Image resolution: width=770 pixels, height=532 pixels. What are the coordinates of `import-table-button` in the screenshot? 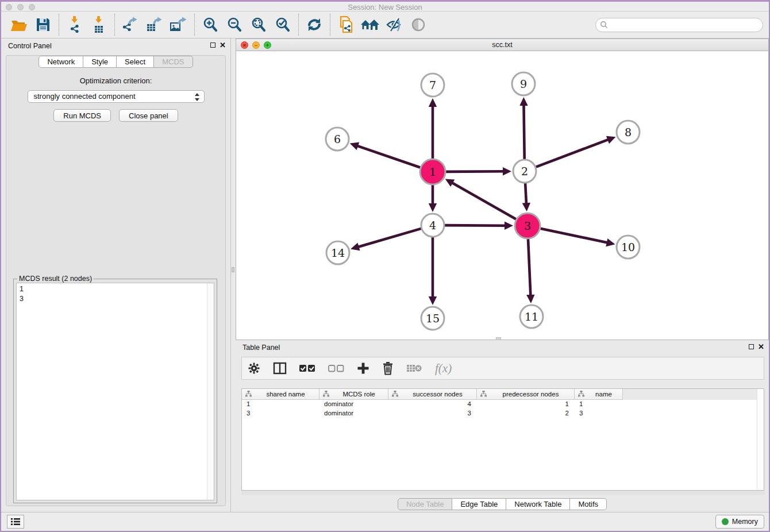 It's located at (99, 25).